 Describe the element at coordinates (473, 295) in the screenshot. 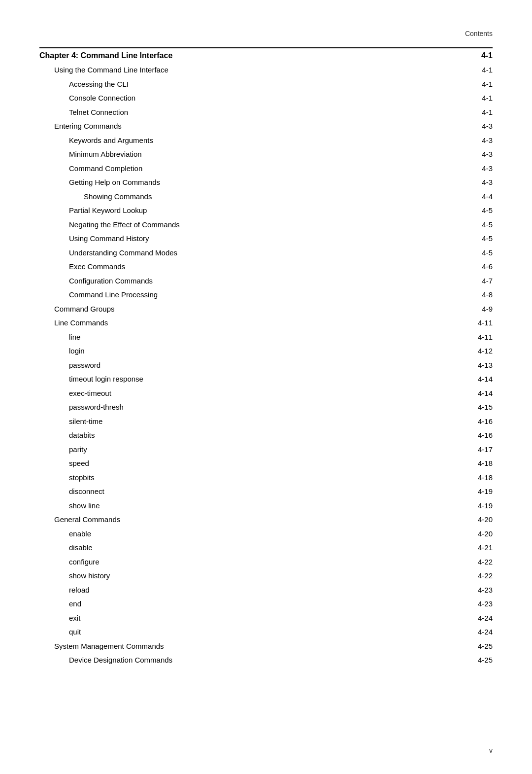

I see `toc-entry-page: 4-8` at that location.